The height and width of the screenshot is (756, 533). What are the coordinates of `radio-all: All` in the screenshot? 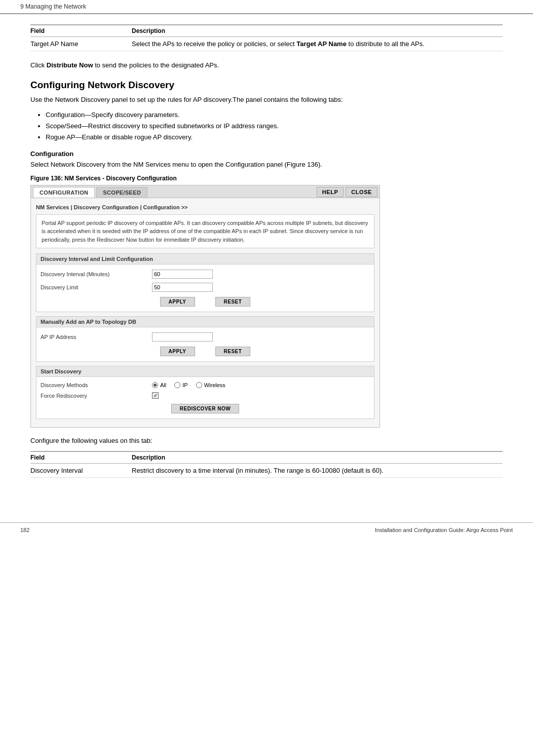 It's located at (159, 385).